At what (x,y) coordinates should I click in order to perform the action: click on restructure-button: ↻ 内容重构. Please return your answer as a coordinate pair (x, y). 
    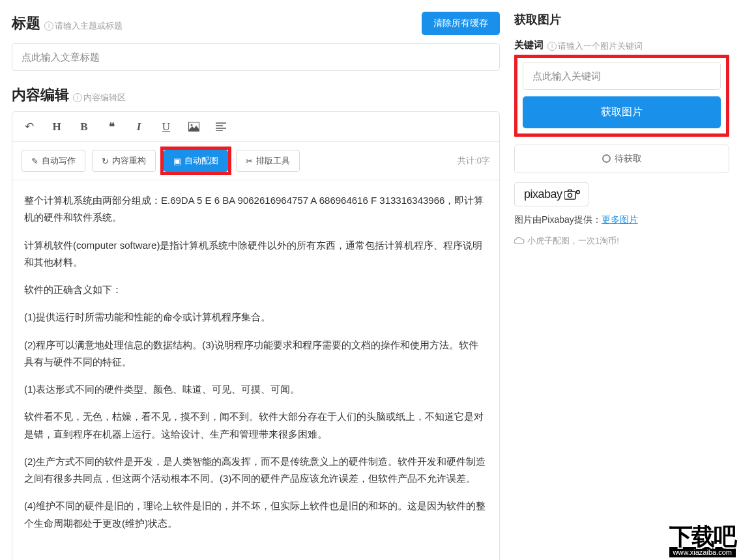
    Looking at the image, I should click on (124, 161).